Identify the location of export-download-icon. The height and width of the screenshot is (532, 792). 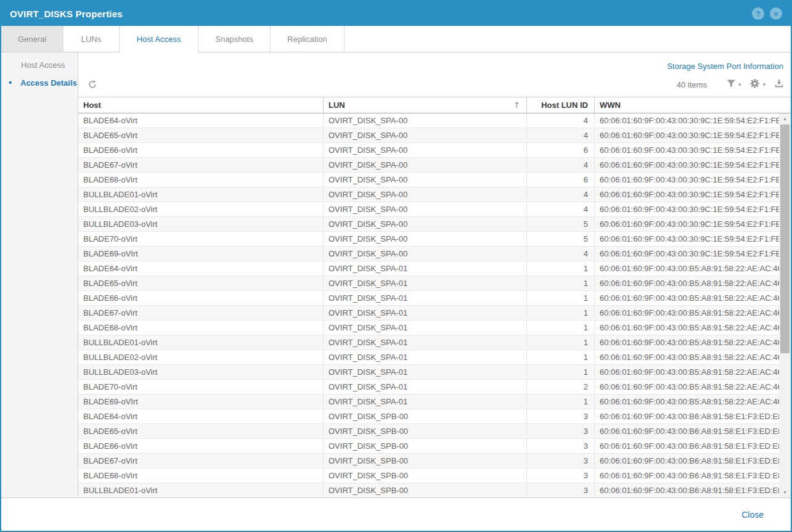
(779, 85).